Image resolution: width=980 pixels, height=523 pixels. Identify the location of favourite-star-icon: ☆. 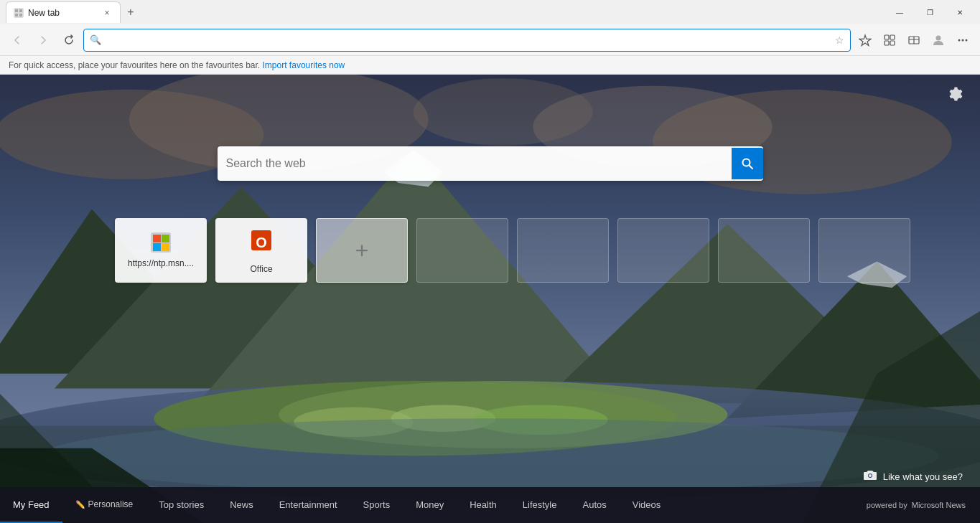
(840, 40).